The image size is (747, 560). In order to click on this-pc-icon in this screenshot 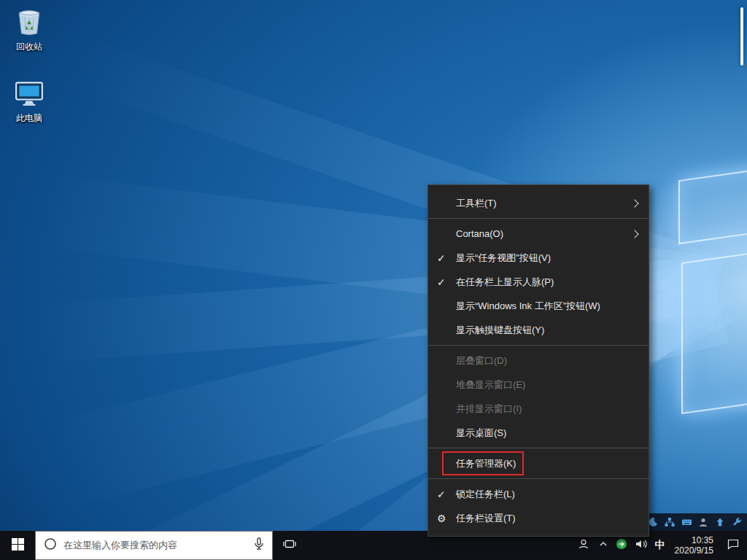, I will do `click(29, 94)`.